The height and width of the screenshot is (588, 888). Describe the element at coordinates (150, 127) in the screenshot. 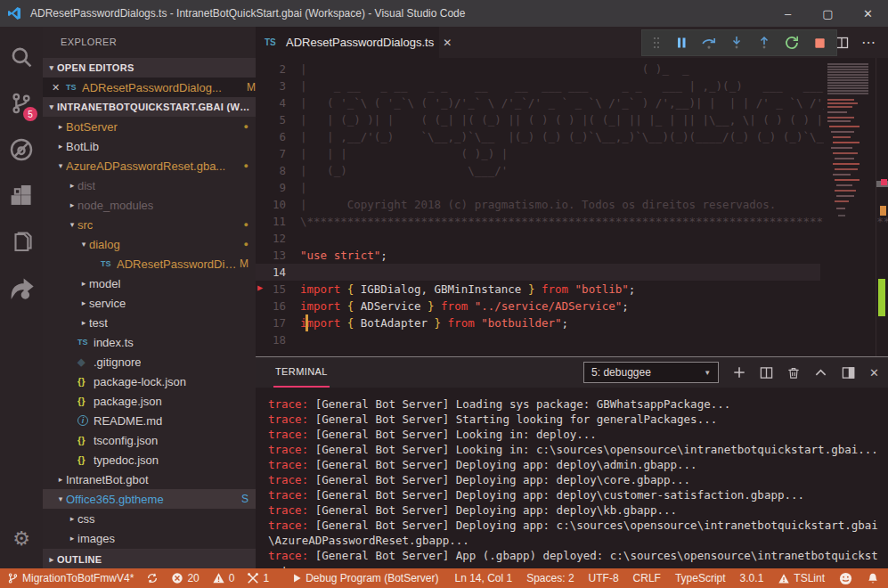

I see `tree-item-botserver: ▸BotServer●` at that location.